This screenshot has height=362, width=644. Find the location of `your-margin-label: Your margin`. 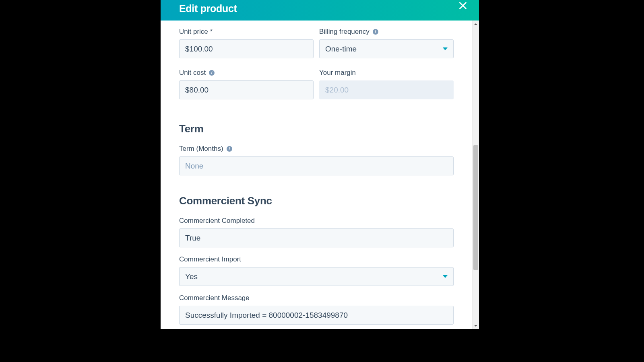

your-margin-label: Your margin is located at coordinates (386, 73).